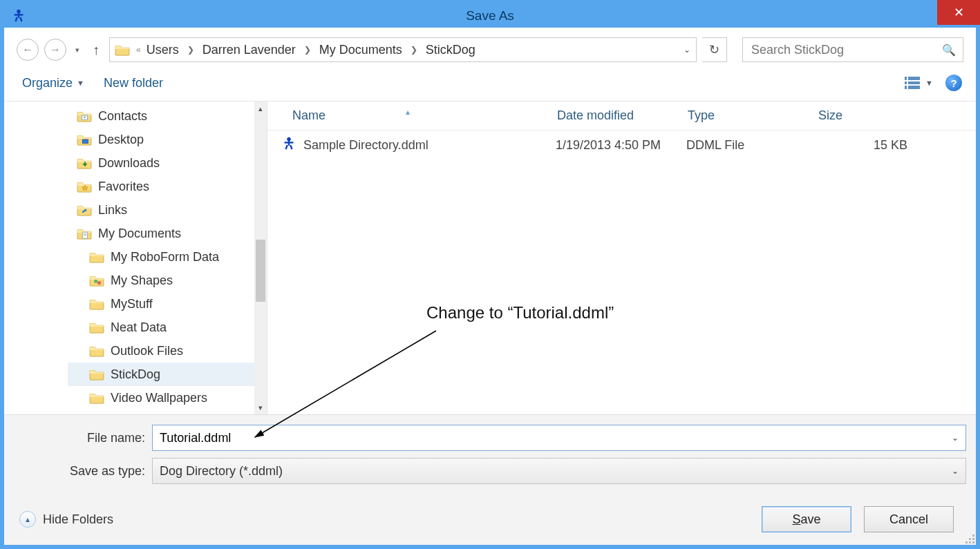 The height and width of the screenshot is (549, 980). I want to click on file-icon, so click(289, 145).